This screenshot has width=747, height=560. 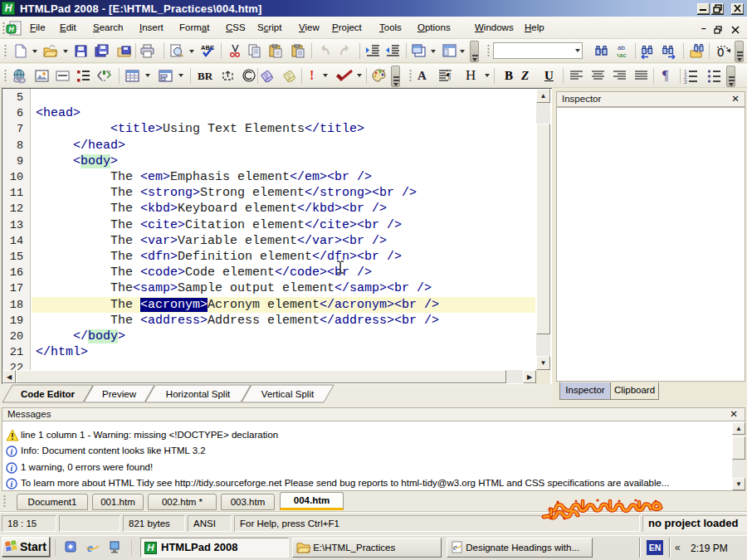 What do you see at coordinates (198, 394) in the screenshot?
I see `svg-text: Horizontal Split` at bounding box center [198, 394].